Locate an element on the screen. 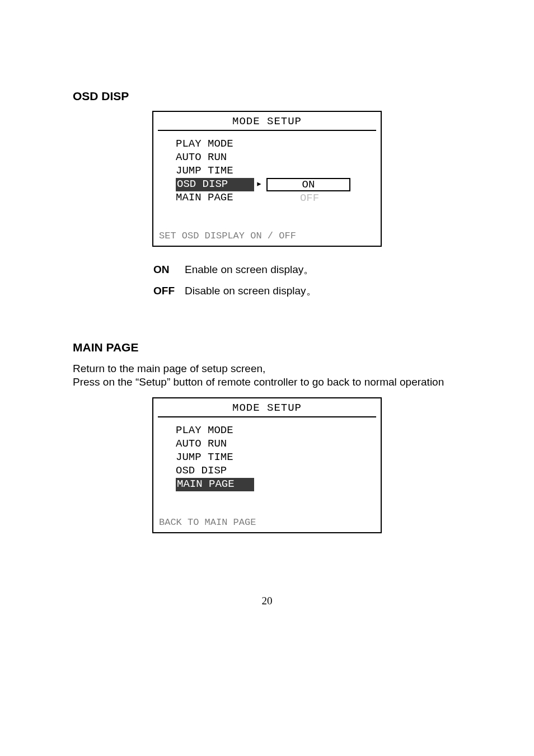  heading-main-page: MAIN PAGE is located at coordinates (267, 348).